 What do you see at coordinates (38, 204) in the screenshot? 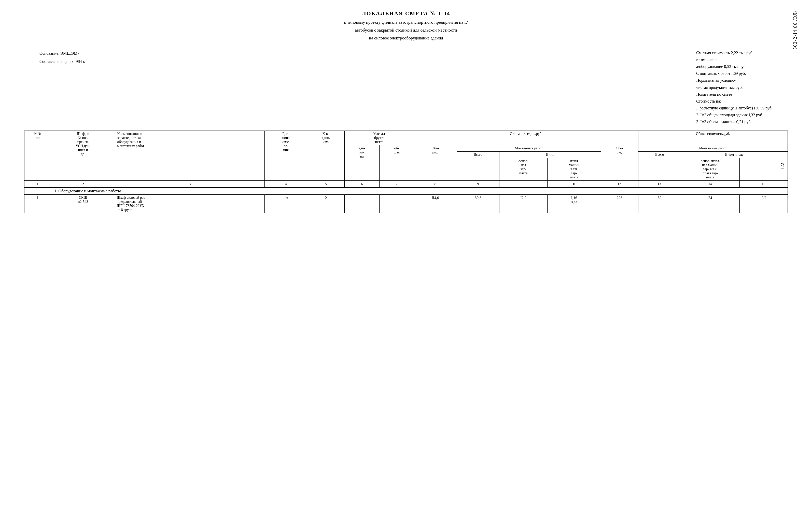
I see `cell-num: I` at bounding box center [38, 204].